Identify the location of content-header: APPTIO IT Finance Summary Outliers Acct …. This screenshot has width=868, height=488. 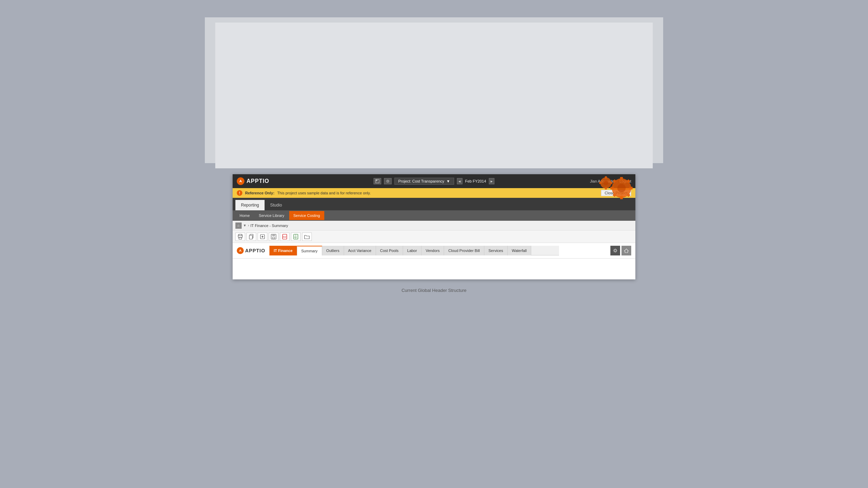
(434, 251).